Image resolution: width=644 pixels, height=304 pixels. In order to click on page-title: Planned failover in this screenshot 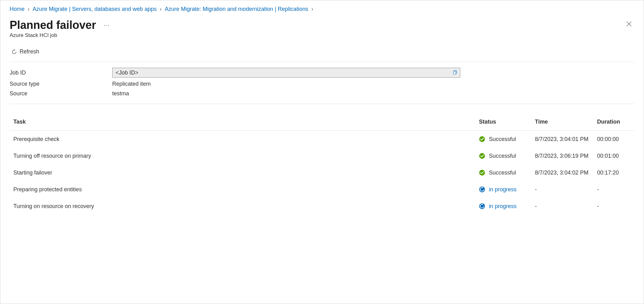, I will do `click(53, 25)`.